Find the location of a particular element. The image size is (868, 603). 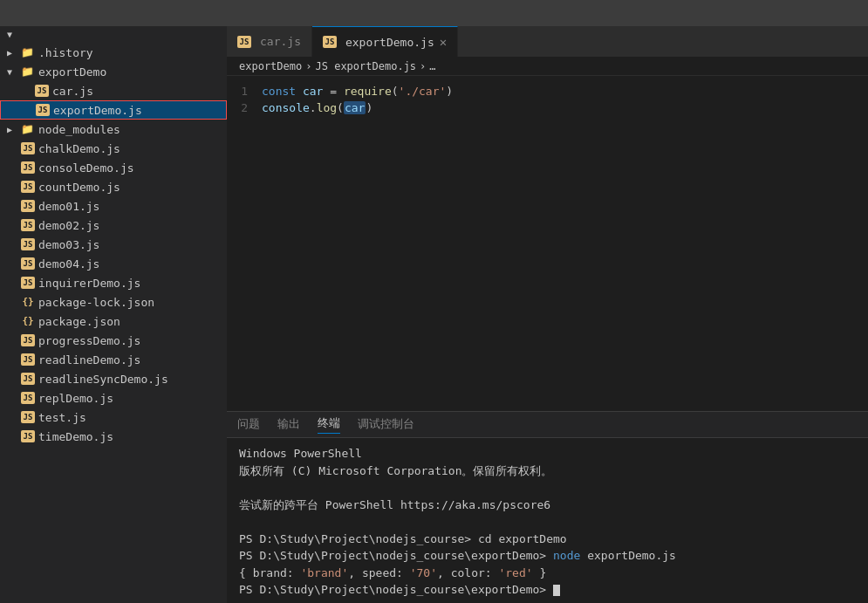

sidebar-item-label: demo04.js is located at coordinates (69, 264).